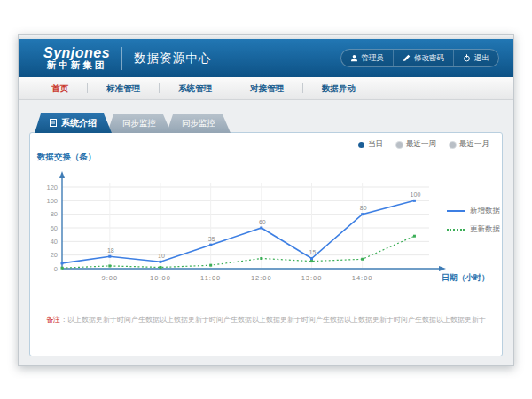 The height and width of the screenshot is (399, 532). I want to click on filter-last-week: 最近一周, so click(417, 145).